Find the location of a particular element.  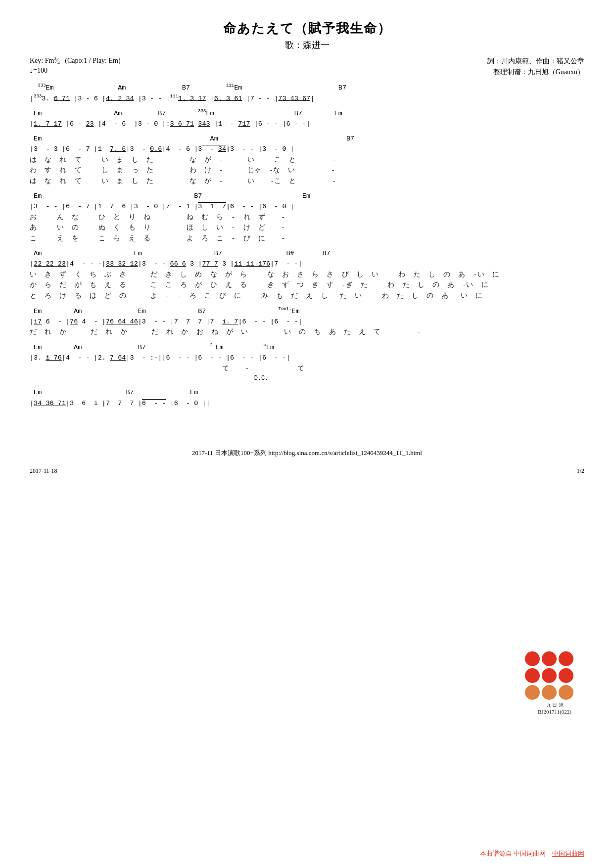

tempo-info: ♩=100 is located at coordinates (75, 70).